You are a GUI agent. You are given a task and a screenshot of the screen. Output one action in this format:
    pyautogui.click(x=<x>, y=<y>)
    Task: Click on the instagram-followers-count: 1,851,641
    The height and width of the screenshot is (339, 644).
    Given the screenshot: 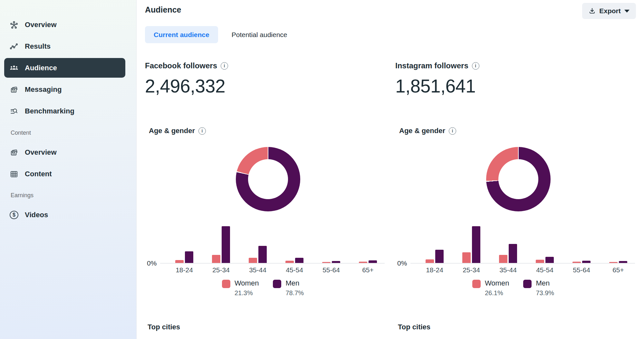 What is the action you would take?
    pyautogui.click(x=436, y=86)
    